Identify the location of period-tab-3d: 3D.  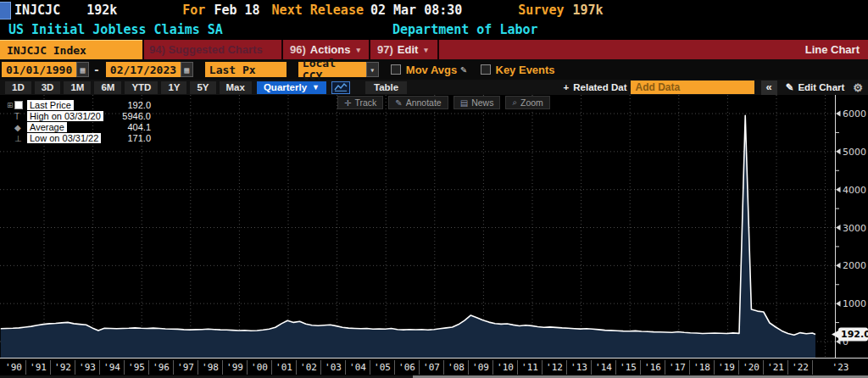
(47, 88).